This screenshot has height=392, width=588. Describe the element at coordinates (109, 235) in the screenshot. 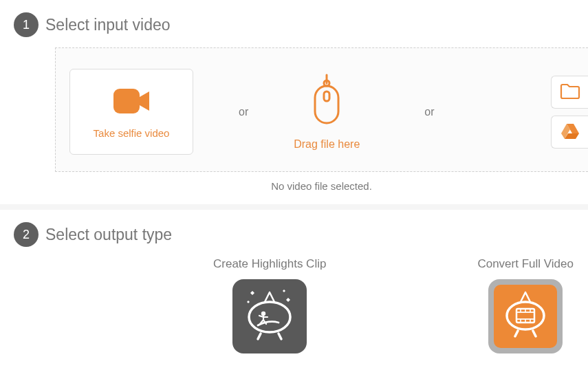

I see `section-title-output: Select output type` at that location.